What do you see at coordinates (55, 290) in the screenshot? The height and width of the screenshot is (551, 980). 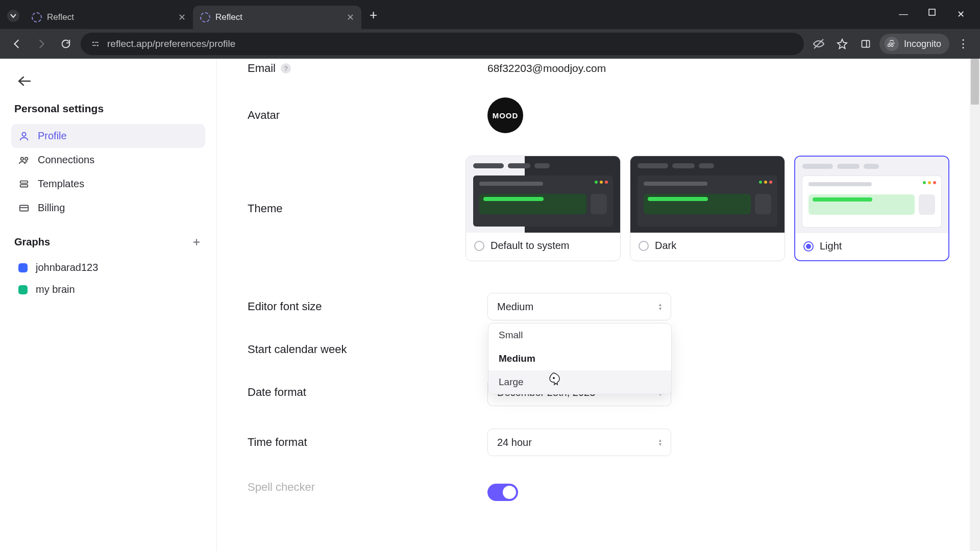 I see `graph-label: my brain` at bounding box center [55, 290].